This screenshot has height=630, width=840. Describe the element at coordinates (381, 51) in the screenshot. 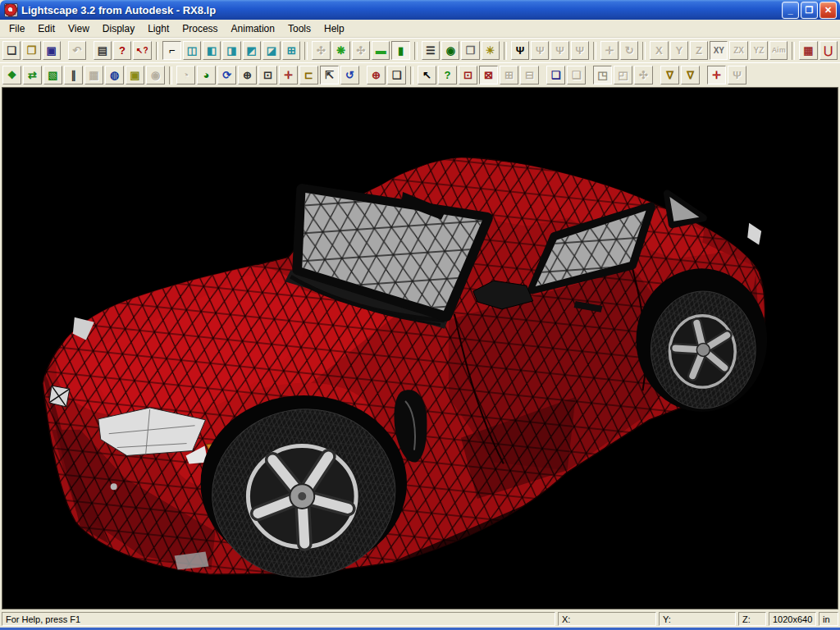

I see `radiosity-panel-button: ▬` at that location.